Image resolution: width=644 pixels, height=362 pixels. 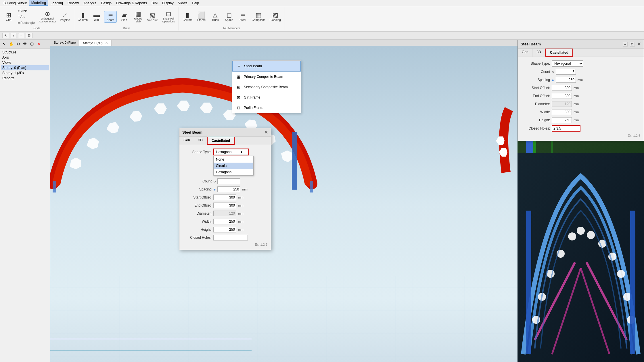 What do you see at coordinates (132, 3) in the screenshot?
I see `menu-drawings-reports: Drawings & Reports` at bounding box center [132, 3].